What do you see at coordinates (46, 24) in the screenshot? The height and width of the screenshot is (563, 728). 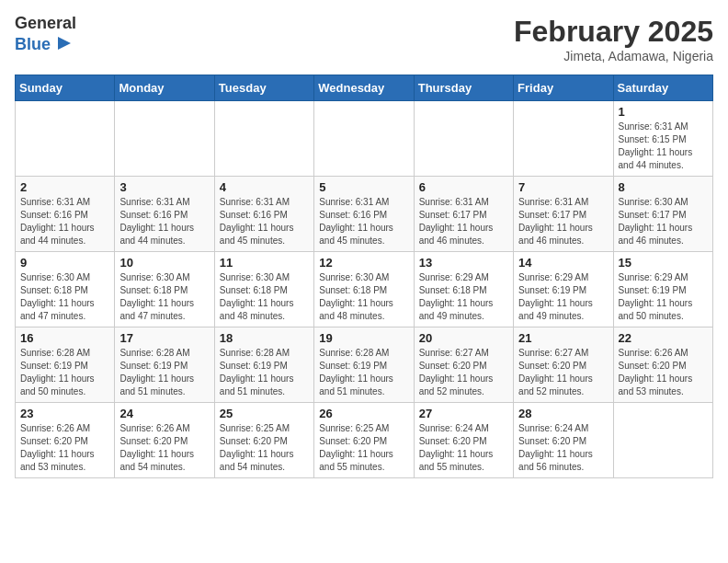 I see `logo-general: General` at bounding box center [46, 24].